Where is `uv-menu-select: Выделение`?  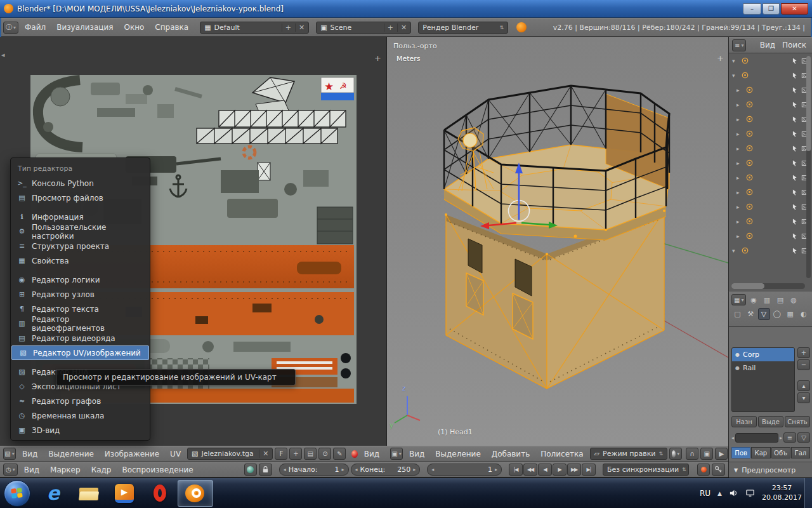 uv-menu-select: Выделение is located at coordinates (71, 454).